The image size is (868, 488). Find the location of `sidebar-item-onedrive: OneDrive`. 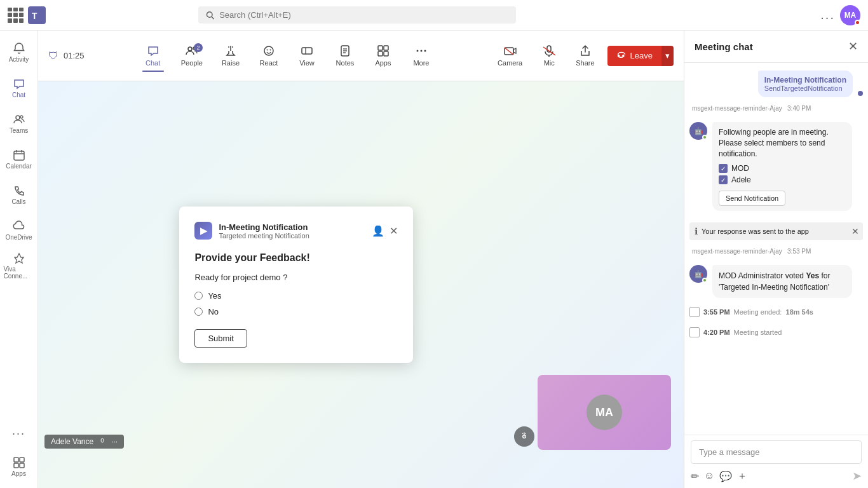

sidebar-item-onedrive: OneDrive is located at coordinates (19, 230).